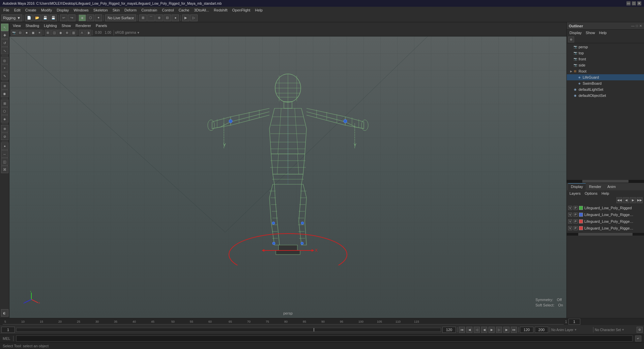 The image size is (644, 349). What do you see at coordinates (606, 181) in the screenshot?
I see `outliner-hscroll` at bounding box center [606, 181].